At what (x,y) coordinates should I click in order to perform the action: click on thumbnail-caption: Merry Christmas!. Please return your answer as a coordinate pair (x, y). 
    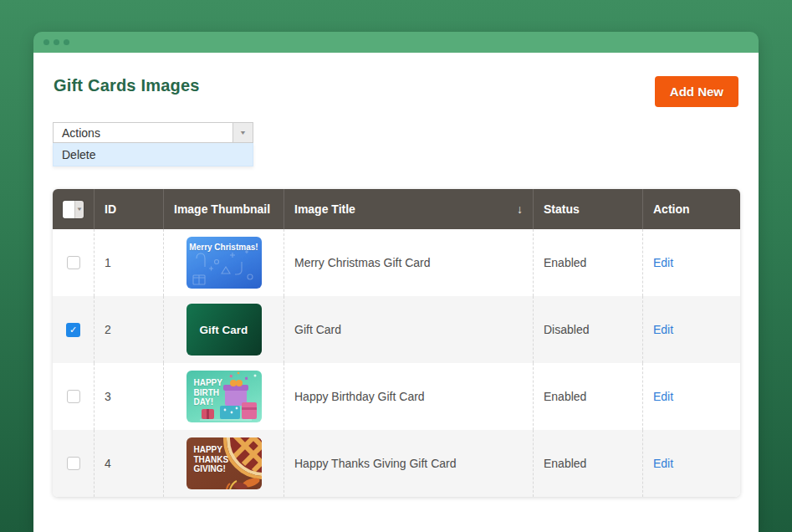
    Looking at the image, I should click on (224, 248).